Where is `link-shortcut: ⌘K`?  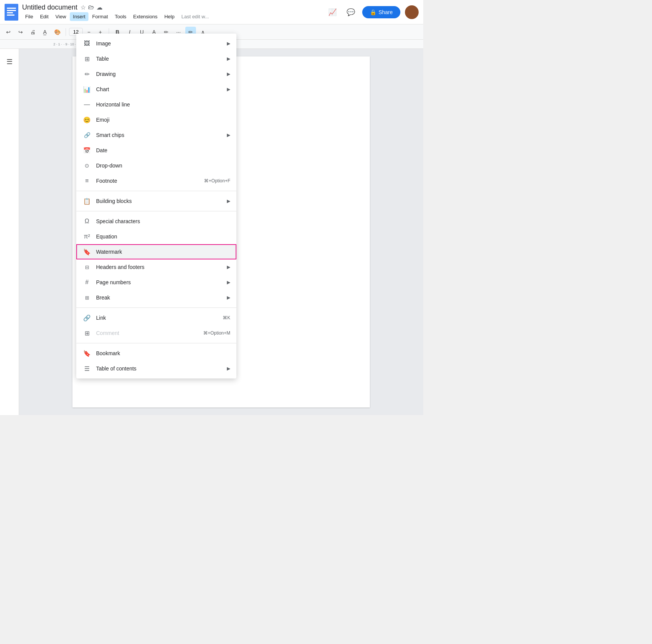
link-shortcut: ⌘K is located at coordinates (226, 318).